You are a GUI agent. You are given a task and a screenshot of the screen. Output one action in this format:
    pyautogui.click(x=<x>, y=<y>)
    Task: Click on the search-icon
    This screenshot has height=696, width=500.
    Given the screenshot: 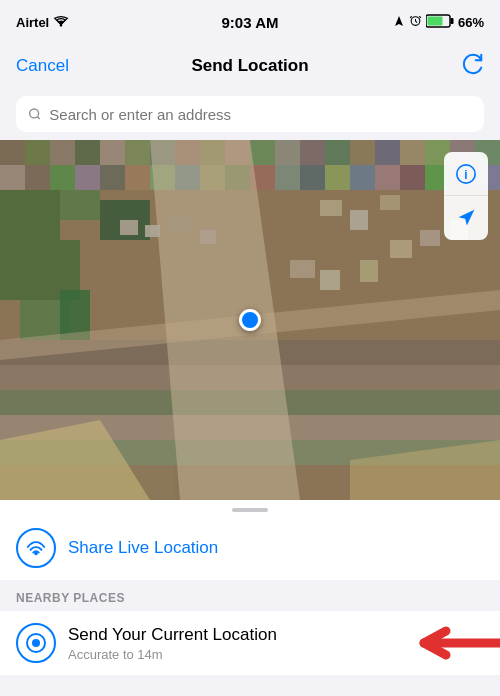 What is the action you would take?
    pyautogui.click(x=34, y=114)
    